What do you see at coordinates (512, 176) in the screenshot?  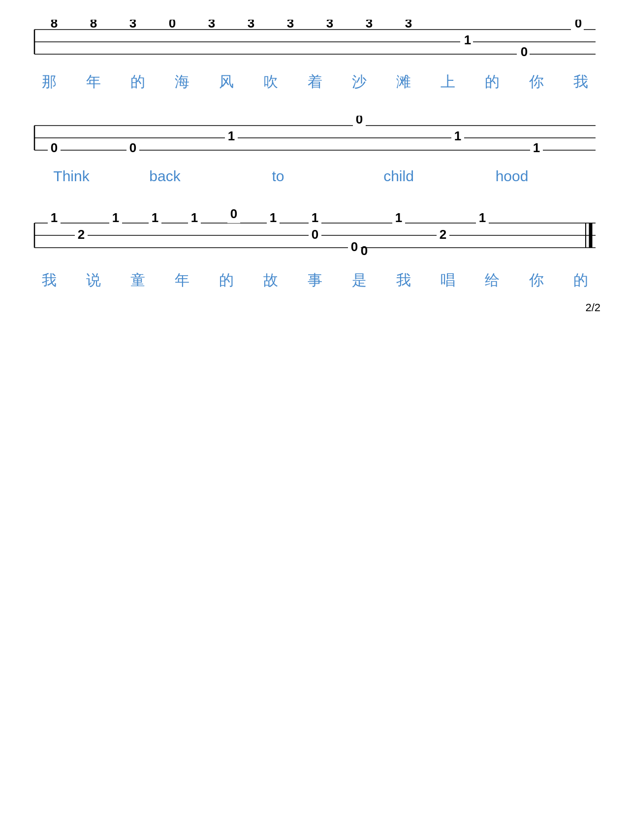 I see `lyric-char: hood` at bounding box center [512, 176].